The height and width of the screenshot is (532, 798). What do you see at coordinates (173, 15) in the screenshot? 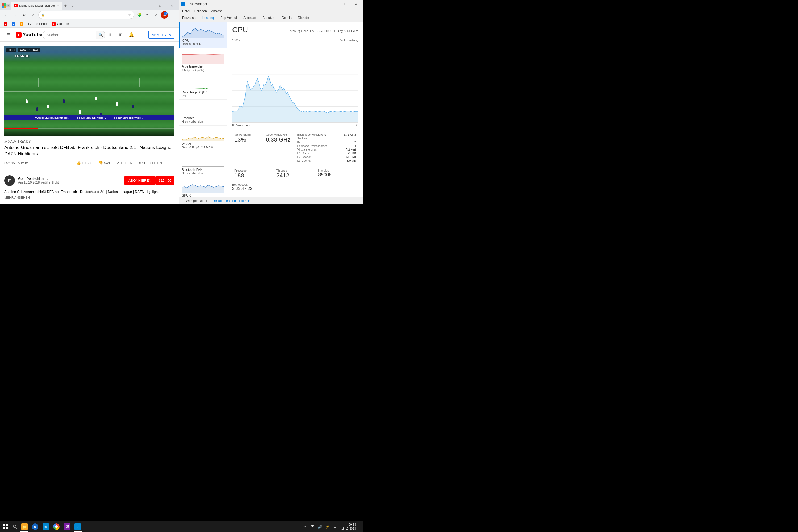
I see `more-menu-btn: ⋯` at bounding box center [173, 15].